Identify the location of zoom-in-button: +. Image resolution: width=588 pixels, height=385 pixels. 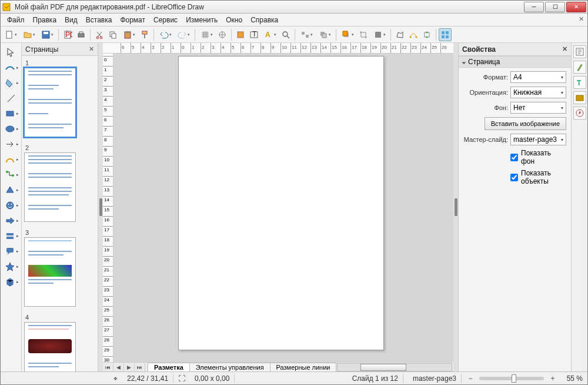
(553, 379).